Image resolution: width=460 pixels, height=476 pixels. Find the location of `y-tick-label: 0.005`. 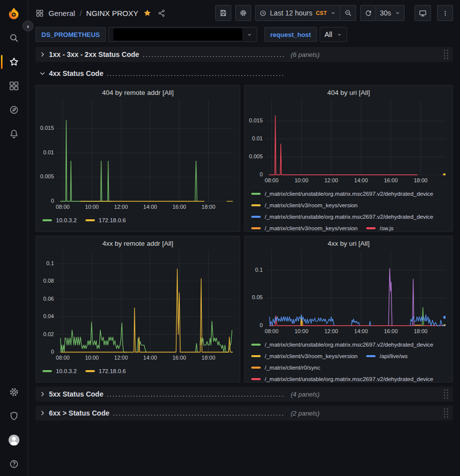

y-tick-label: 0.005 is located at coordinates (256, 156).